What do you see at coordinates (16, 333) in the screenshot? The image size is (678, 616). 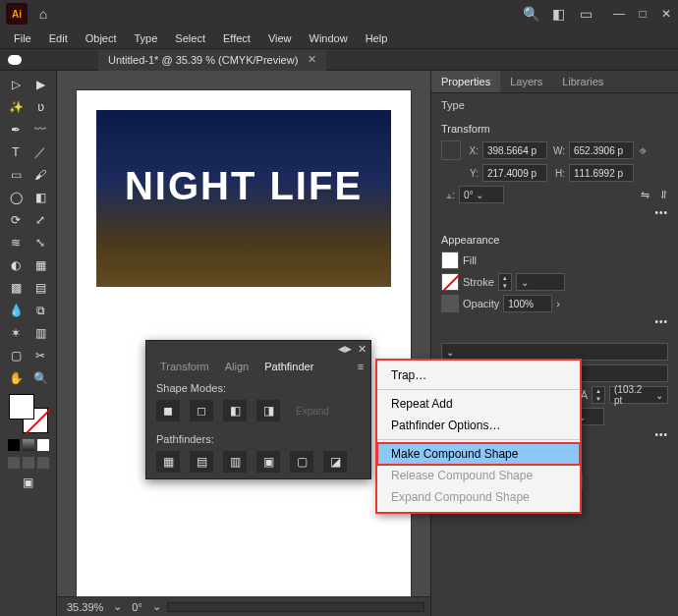 I see `symbol-sprayer-tool-icon: ✶` at bounding box center [16, 333].